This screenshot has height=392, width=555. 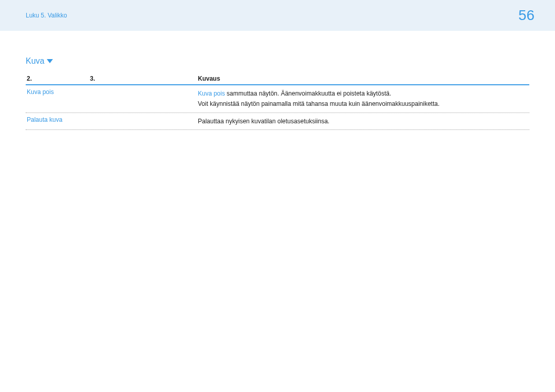 What do you see at coordinates (50, 61) in the screenshot?
I see `chevron-down-icon` at bounding box center [50, 61].